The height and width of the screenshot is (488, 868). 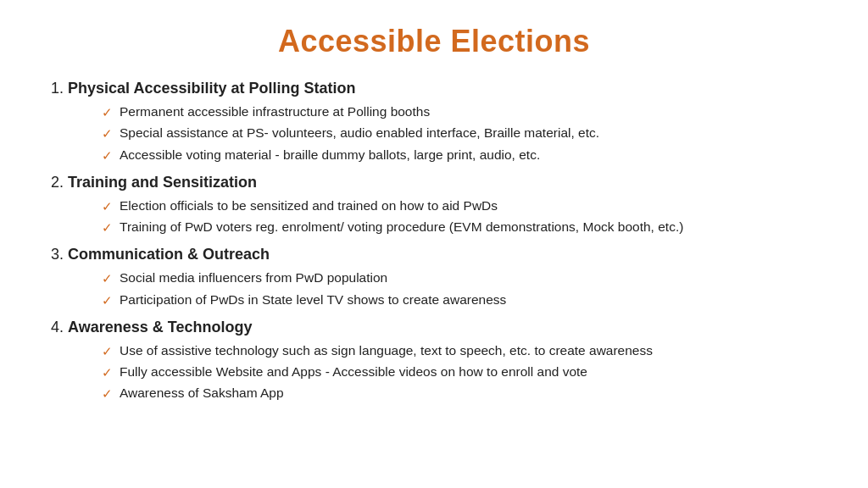 What do you see at coordinates (330, 155) in the screenshot?
I see `bullet-text: Accessible voting material - braille dum…` at bounding box center [330, 155].